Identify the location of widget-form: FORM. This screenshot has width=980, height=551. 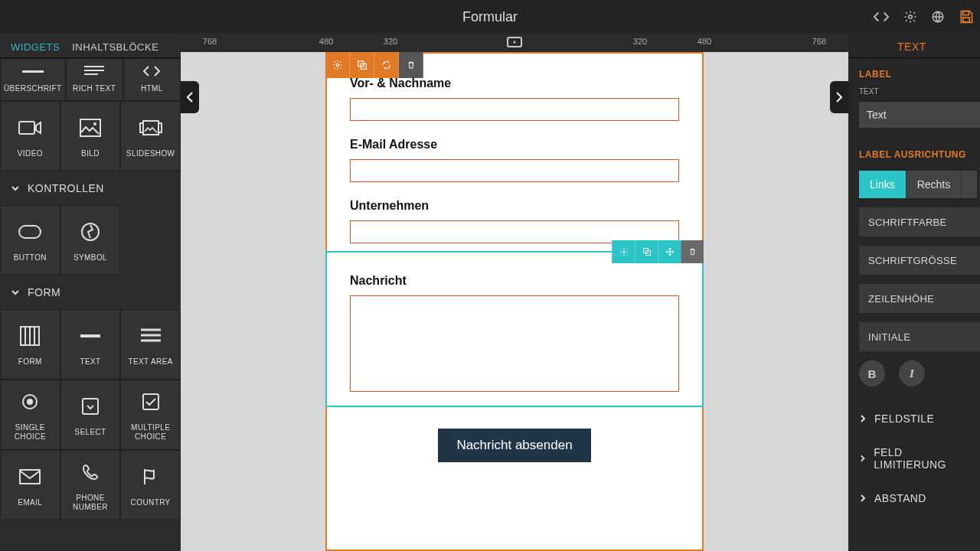
(31, 344).